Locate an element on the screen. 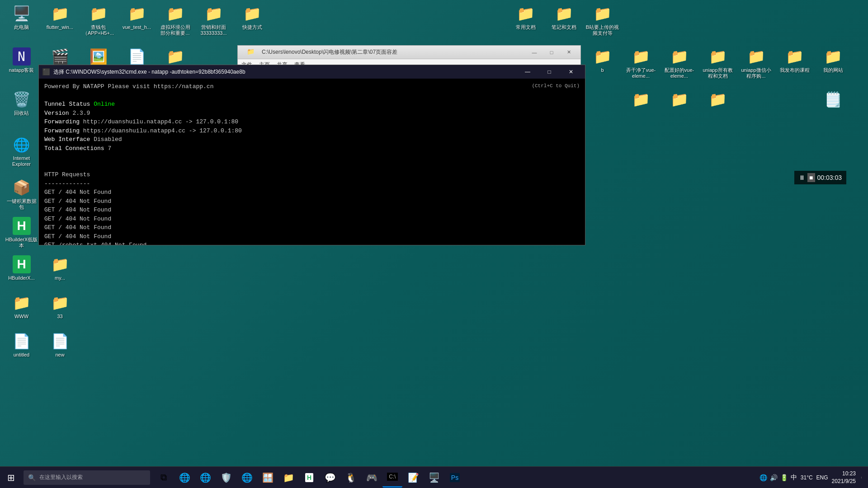 The height and width of the screenshot is (488, 868). untitled-icon: 📄 is located at coordinates (22, 341).